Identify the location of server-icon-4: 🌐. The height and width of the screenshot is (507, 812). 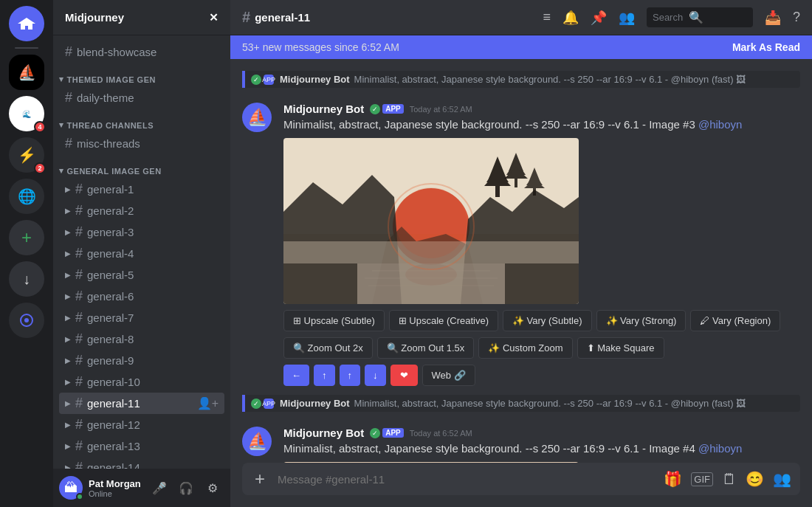
(27, 196).